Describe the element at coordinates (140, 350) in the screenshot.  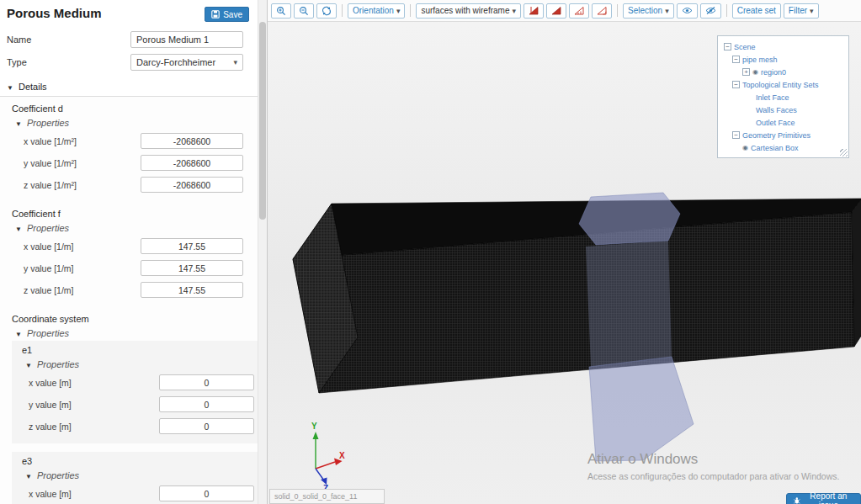
I see `e1-title: e1` at that location.